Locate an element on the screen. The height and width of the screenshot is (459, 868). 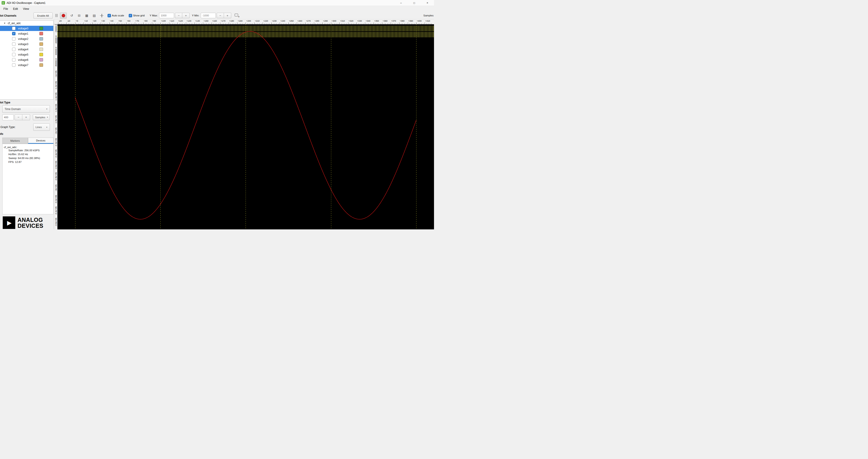
y-axis-label: -1.4e+05 is located at coordinates (56, 97).